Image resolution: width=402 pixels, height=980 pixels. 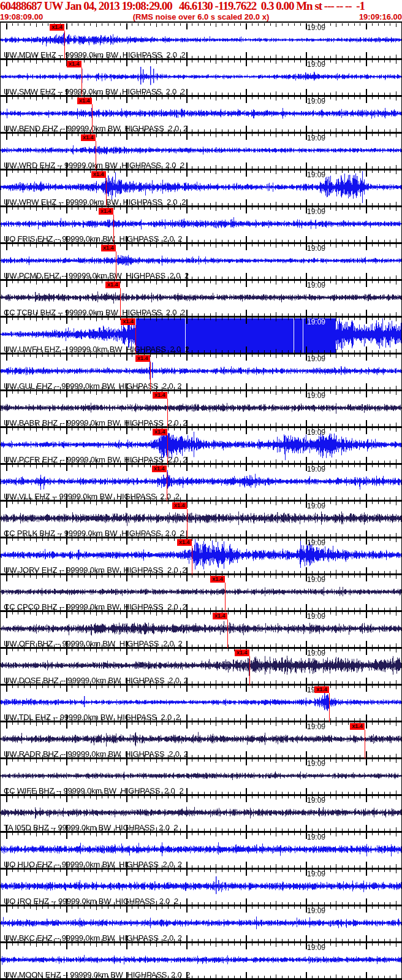 What do you see at coordinates (93, 791) in the screenshot?
I see `station-label: CC WIFE BHZ -- 99999.0km BW HIGHPASS 2.0…` at bounding box center [93, 791].